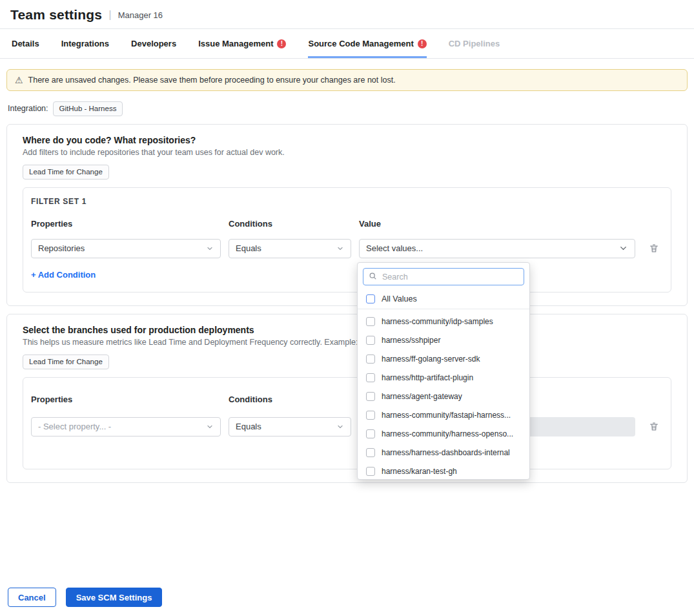 This screenshot has width=694, height=616. Describe the element at coordinates (114, 597) in the screenshot. I see `save-scm-settings-button: Save SCM Settings` at that location.